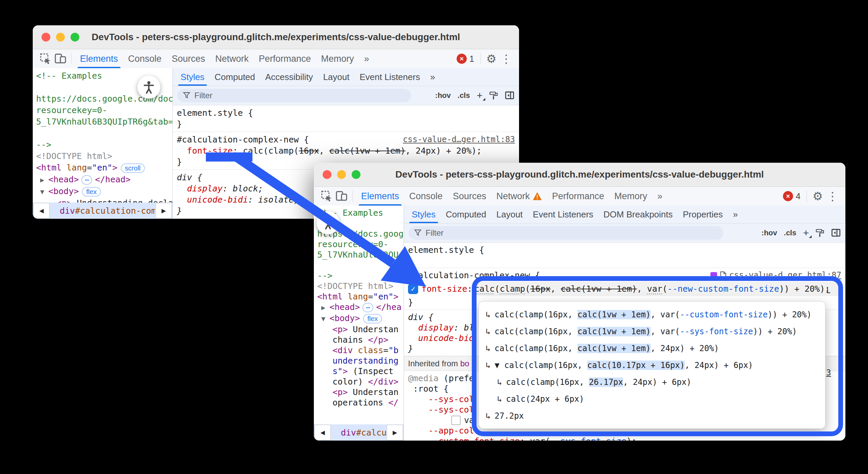 The width and height of the screenshot is (868, 474). I want to click on declaration-checkbox-unchecked, so click(456, 420).